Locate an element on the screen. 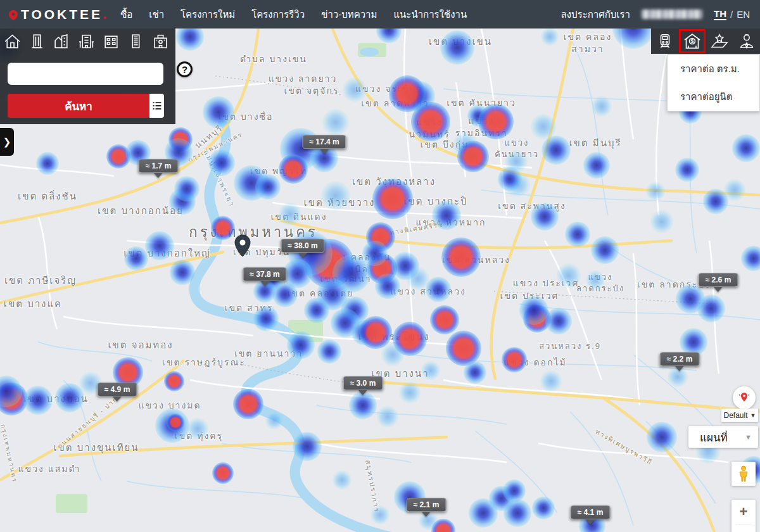  price-marker-label: ≈ 38.0 m is located at coordinates (303, 246).